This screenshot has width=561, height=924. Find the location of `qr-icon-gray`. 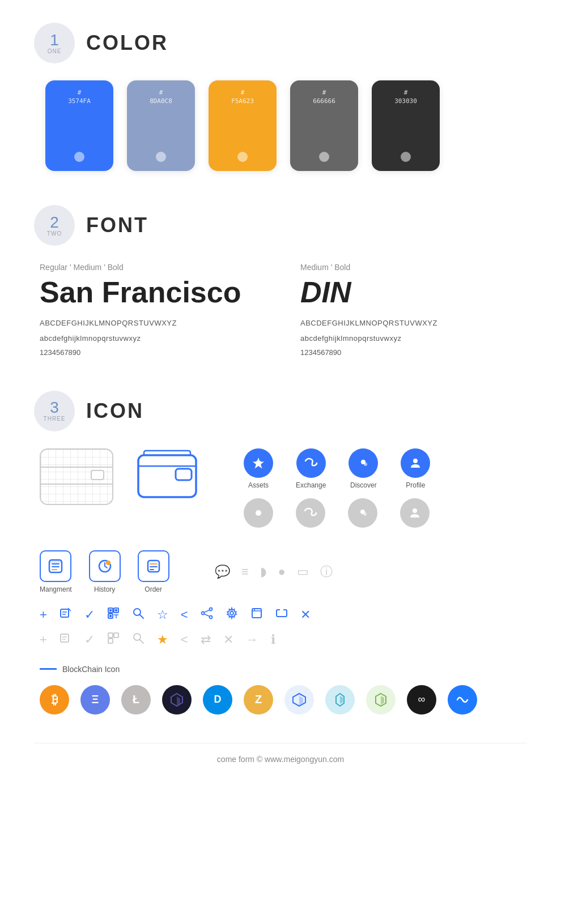

qr-icon-gray is located at coordinates (113, 640).